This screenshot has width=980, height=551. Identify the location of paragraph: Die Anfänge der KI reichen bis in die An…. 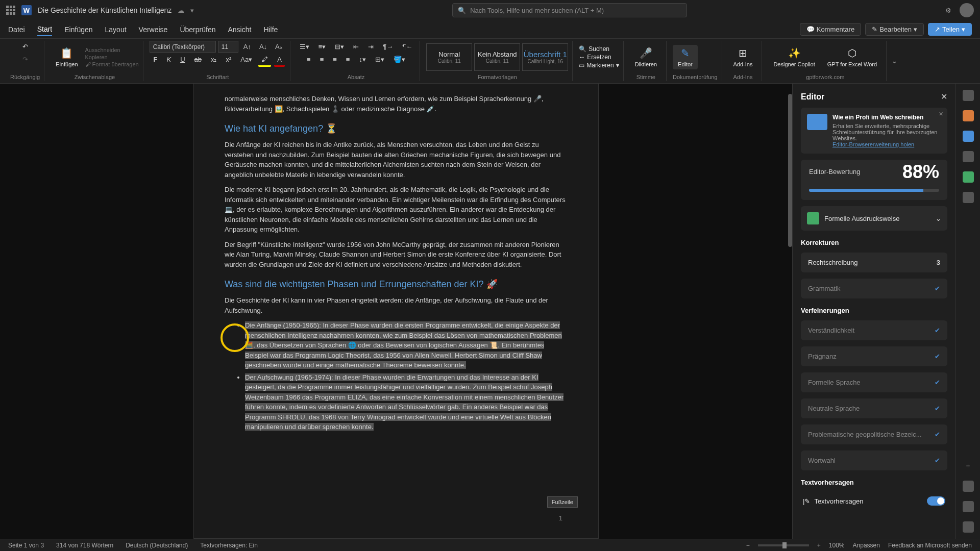
(396, 160).